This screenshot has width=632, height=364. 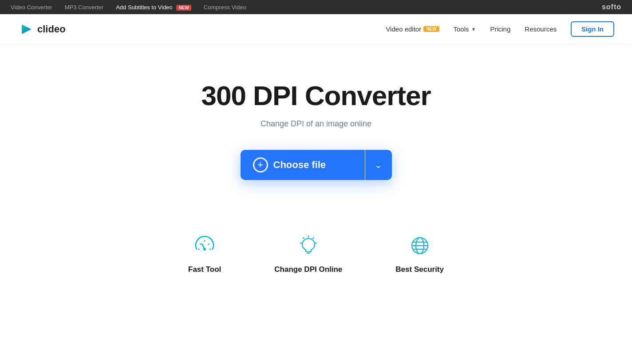 What do you see at coordinates (308, 270) in the screenshot?
I see `change-dpi-label: Change DPI Online` at bounding box center [308, 270].